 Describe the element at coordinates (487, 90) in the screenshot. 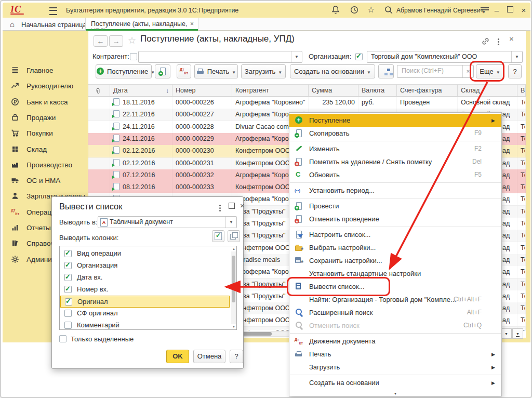

I see `column-header: Склад` at that location.